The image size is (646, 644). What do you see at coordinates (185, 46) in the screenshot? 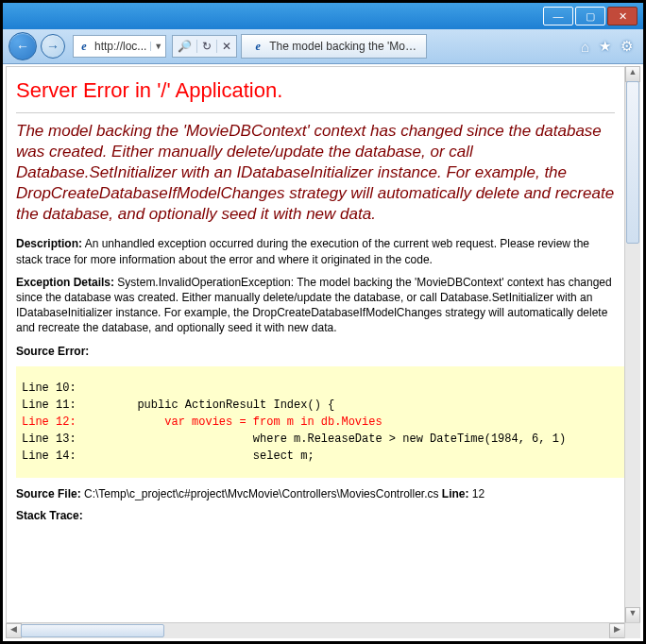
I see `search-icon: 🔎` at bounding box center [185, 46].